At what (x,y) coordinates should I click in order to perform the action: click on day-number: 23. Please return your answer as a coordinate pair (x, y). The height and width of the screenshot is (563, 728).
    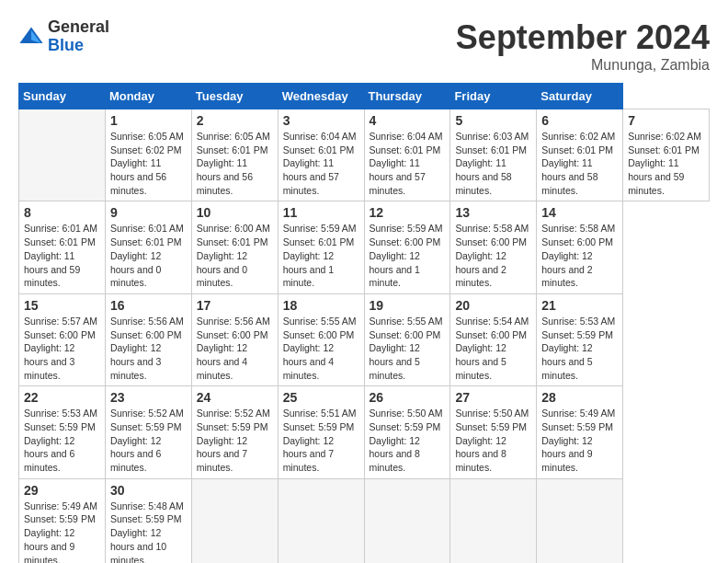
    Looking at the image, I should click on (149, 397).